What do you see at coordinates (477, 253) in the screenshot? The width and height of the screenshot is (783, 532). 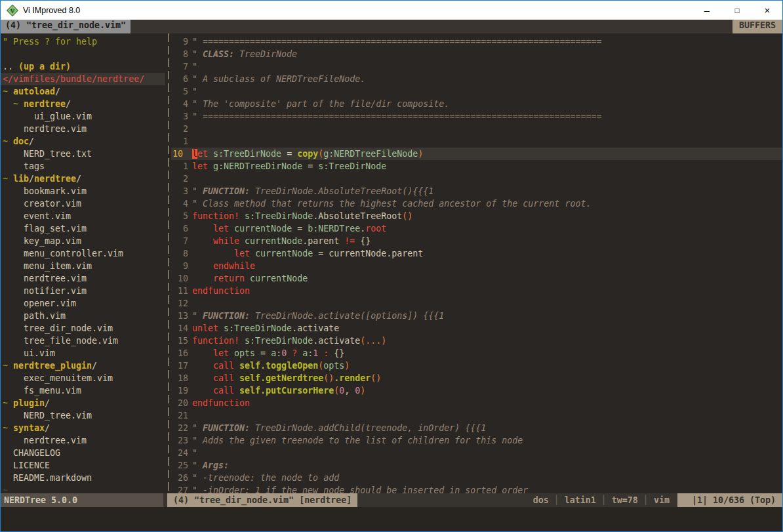 I see `code-line: 8 let currentNode = currentNode.parent` at bounding box center [477, 253].